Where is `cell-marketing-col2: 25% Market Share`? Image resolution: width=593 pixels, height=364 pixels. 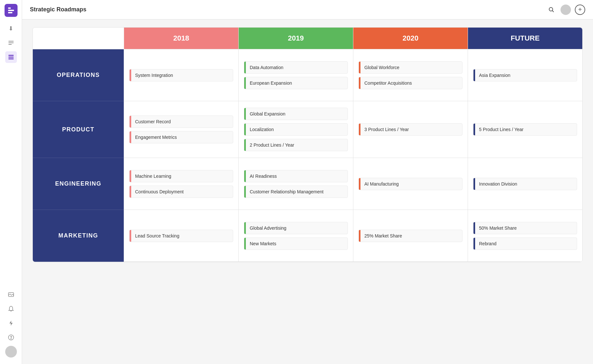 cell-marketing-col2: 25% Market Share is located at coordinates (410, 236).